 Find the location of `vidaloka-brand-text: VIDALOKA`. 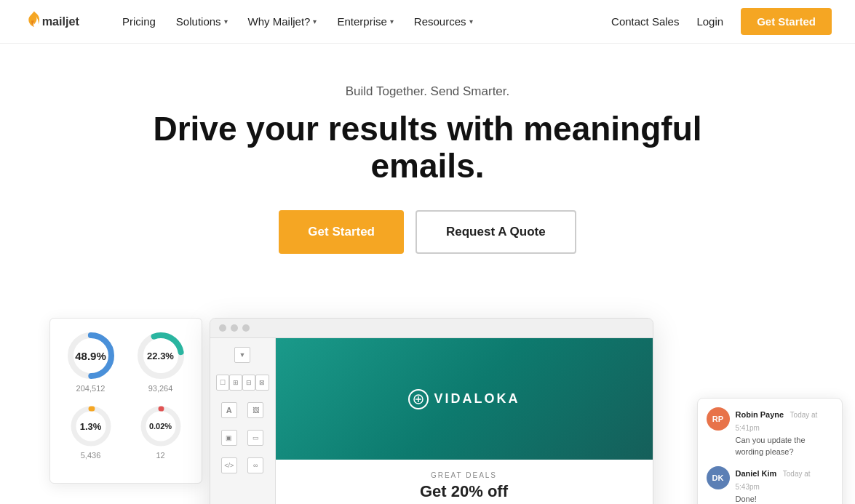

vidaloka-brand-text: VIDALOKA is located at coordinates (477, 399).